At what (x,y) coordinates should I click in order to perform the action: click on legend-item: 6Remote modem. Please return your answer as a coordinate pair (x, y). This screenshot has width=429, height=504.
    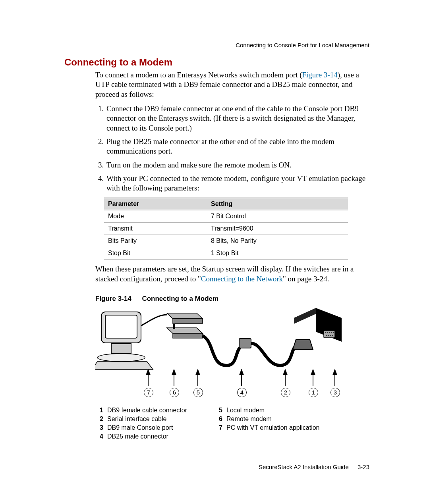
    Looking at the image, I should click on (267, 419).